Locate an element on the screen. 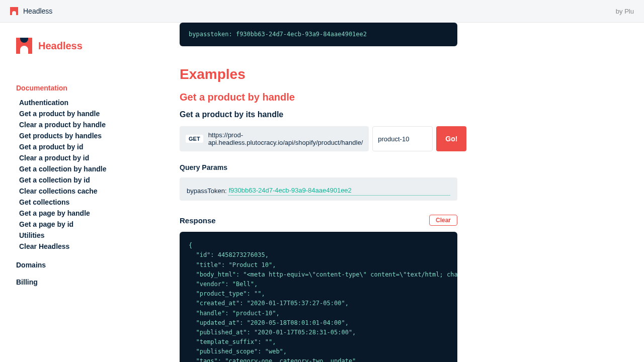  app-logo-icon is located at coordinates (14, 11).